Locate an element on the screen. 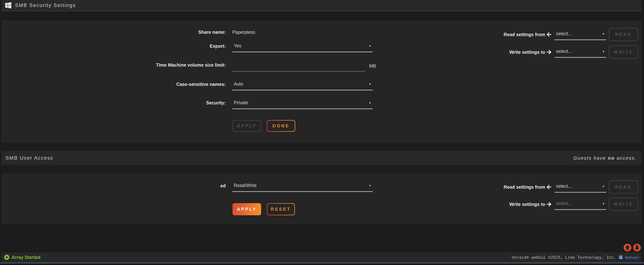 This screenshot has width=644, height=265. write-button-bottom: WRITE is located at coordinates (624, 204).